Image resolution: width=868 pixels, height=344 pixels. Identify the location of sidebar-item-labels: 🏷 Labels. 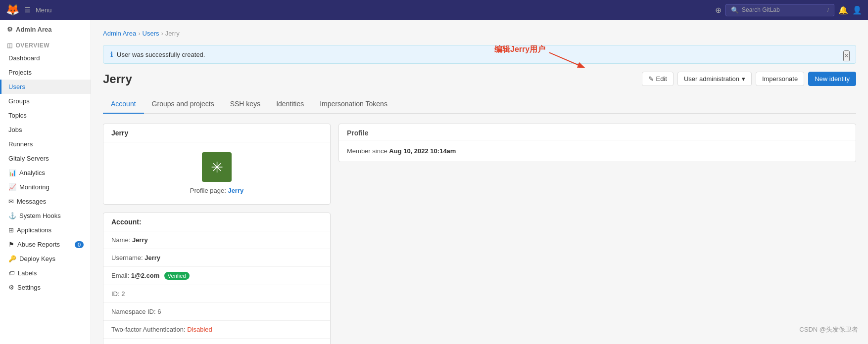
(46, 273).